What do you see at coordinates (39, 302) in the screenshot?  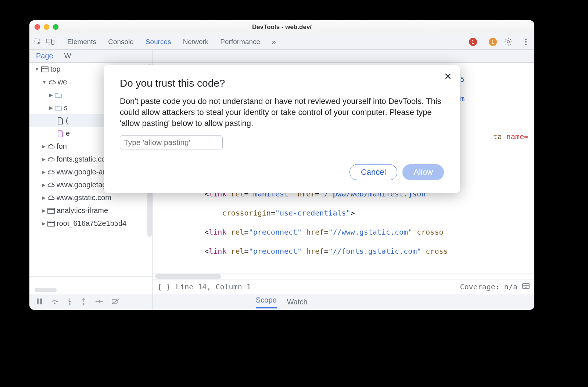 I see `pause-icon` at bounding box center [39, 302].